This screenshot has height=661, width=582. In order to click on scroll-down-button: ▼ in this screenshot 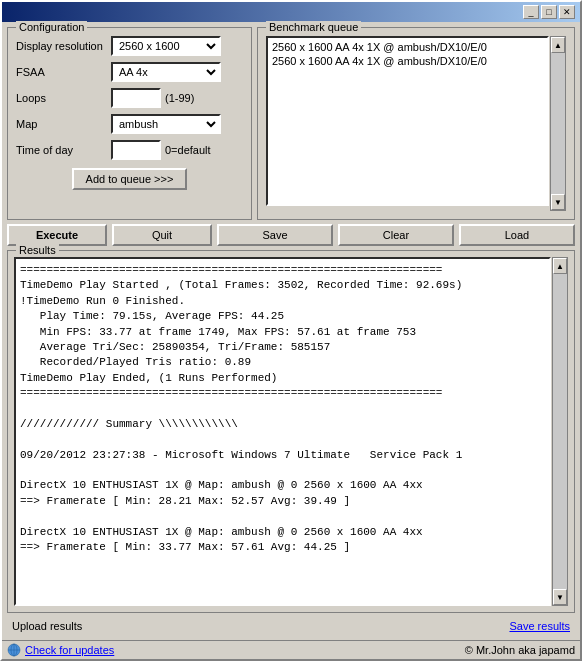, I will do `click(558, 202)`.